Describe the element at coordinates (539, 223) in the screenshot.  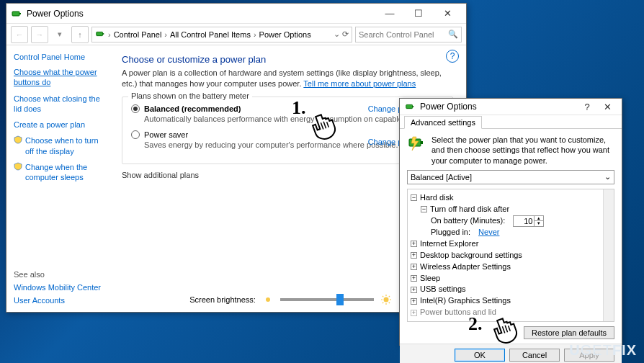
I see `spin-down: ▾` at that location.